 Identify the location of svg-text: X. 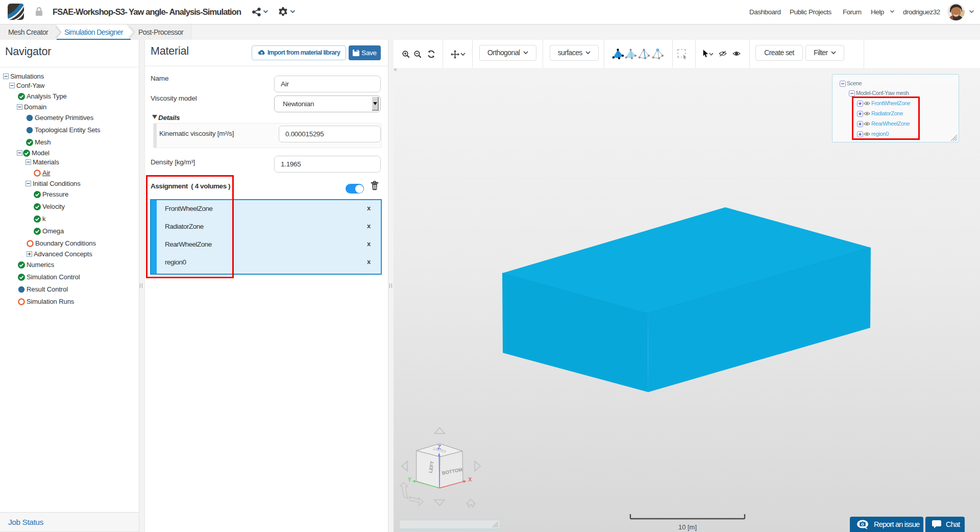
(470, 479).